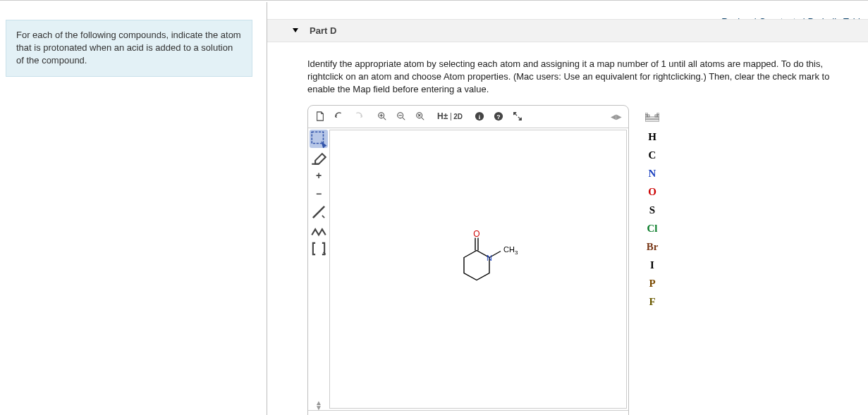  Describe the element at coordinates (319, 175) in the screenshot. I see `charge-plus-tool: +` at that location.